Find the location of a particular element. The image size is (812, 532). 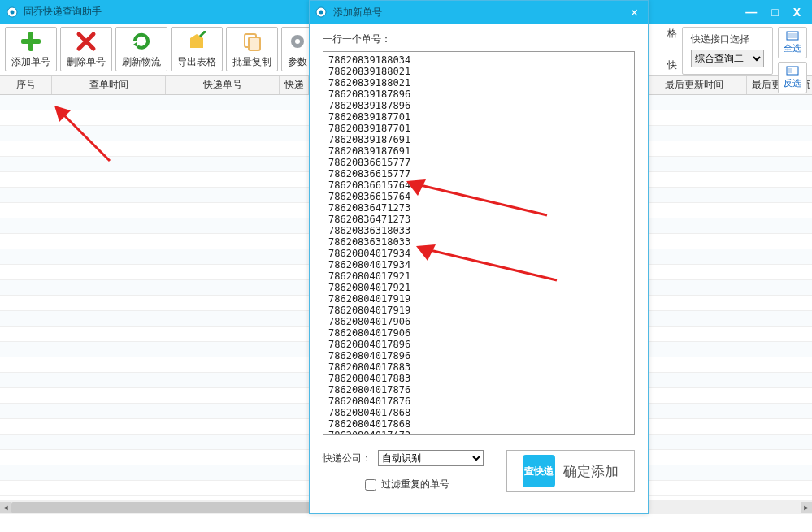

filter-dup-input is located at coordinates (371, 485).